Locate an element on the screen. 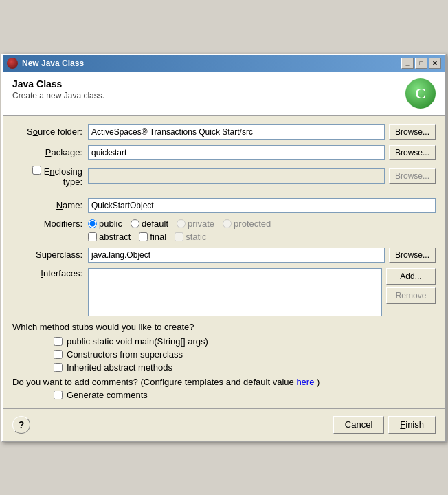  comments-question: Do you want to add comments? (Configure … is located at coordinates (153, 382).